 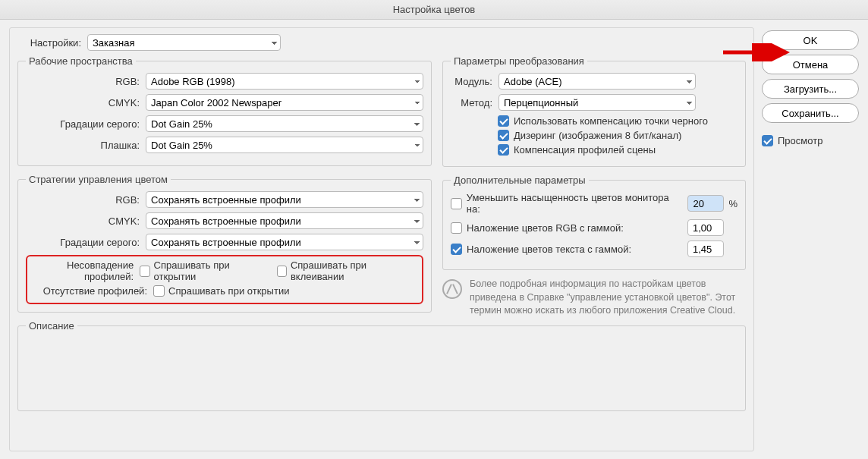 What do you see at coordinates (575, 203) in the screenshot?
I see `desaturate-label: Уменьшить насыщенность цветов монитора н…` at bounding box center [575, 203].